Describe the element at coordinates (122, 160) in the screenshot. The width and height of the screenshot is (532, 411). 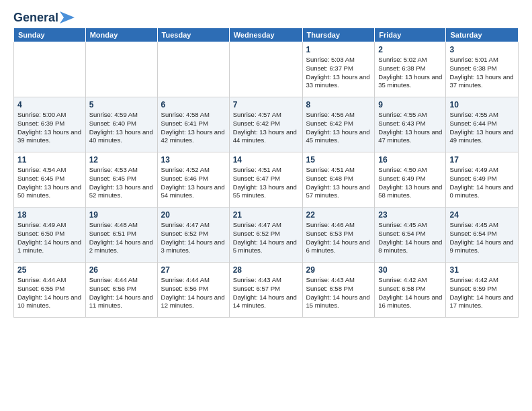
I see `day-number: 12` at that location.